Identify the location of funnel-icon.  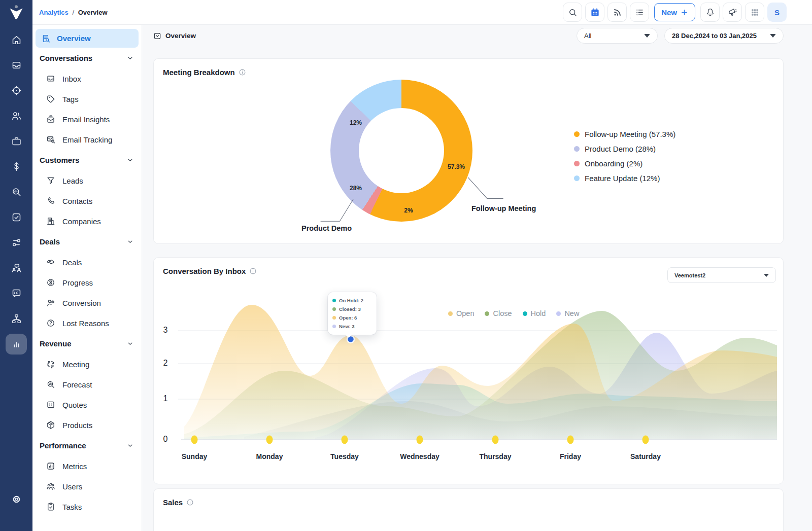
(51, 181).